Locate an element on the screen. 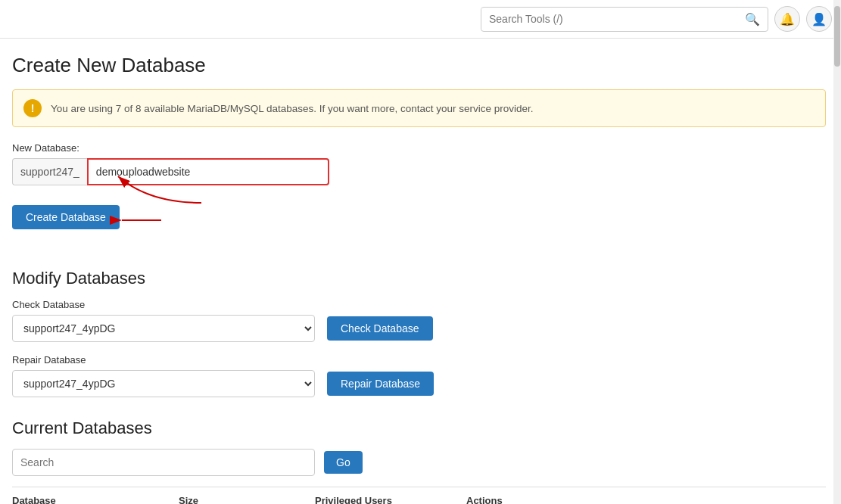 The image size is (841, 504). modify-databases-title: Modify Databases is located at coordinates (419, 278).